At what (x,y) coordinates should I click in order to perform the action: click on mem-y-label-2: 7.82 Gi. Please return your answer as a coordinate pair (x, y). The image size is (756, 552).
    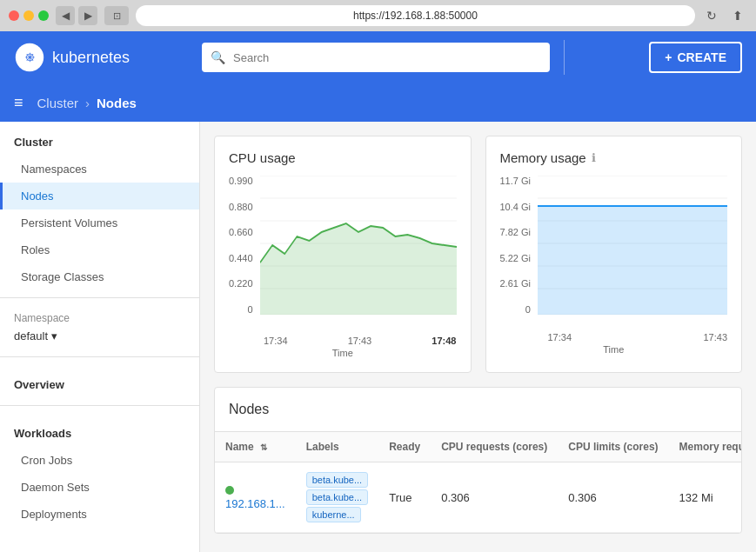
    Looking at the image, I should click on (515, 232).